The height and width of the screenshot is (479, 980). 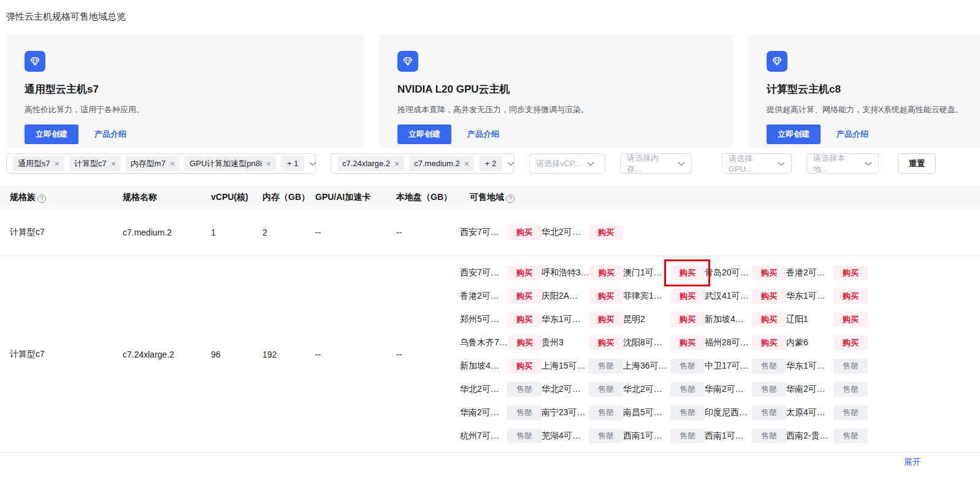 What do you see at coordinates (95, 164) in the screenshot?
I see `filter-tag: 计算型c7×` at bounding box center [95, 164].